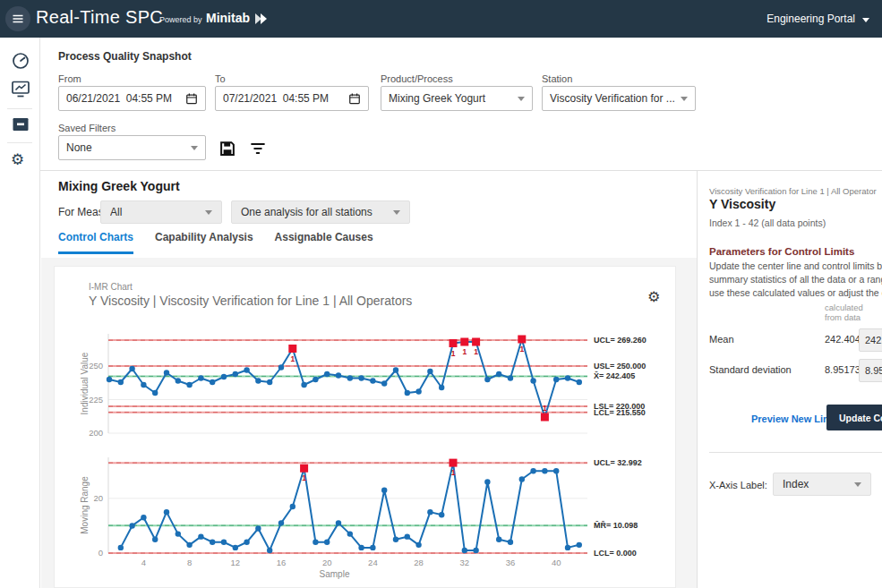  What do you see at coordinates (133, 98) in the screenshot?
I see `from-date-input: 06/21/2021 04:55 PM` at bounding box center [133, 98].